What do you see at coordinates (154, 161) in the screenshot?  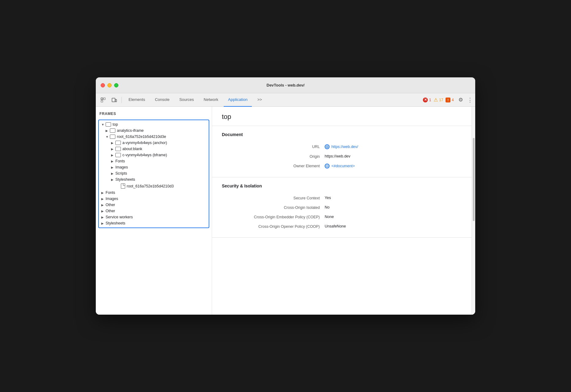 I see `tree-item-fonts-root: ▶ Fonts` at bounding box center [154, 161].